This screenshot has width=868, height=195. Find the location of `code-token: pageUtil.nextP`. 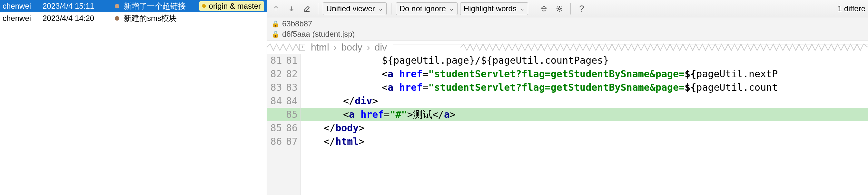

code-token: pageUtil.nextP is located at coordinates (737, 74).